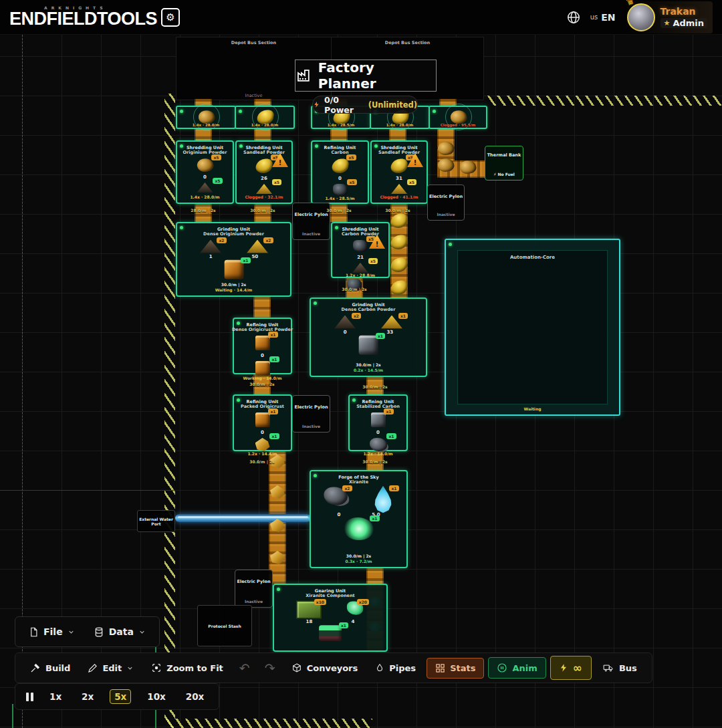 This screenshot has width=722, height=728. I want to click on unlimited-power-toggle-button: ∞, so click(571, 668).